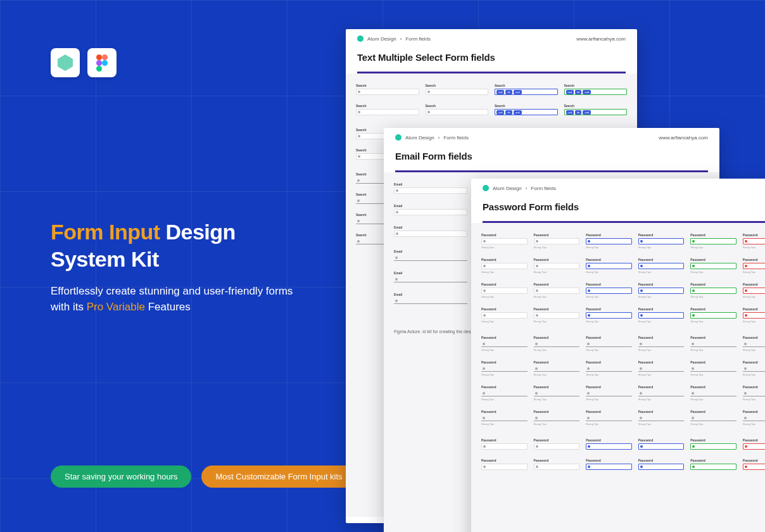  I want to click on acture-badge, so click(65, 63).